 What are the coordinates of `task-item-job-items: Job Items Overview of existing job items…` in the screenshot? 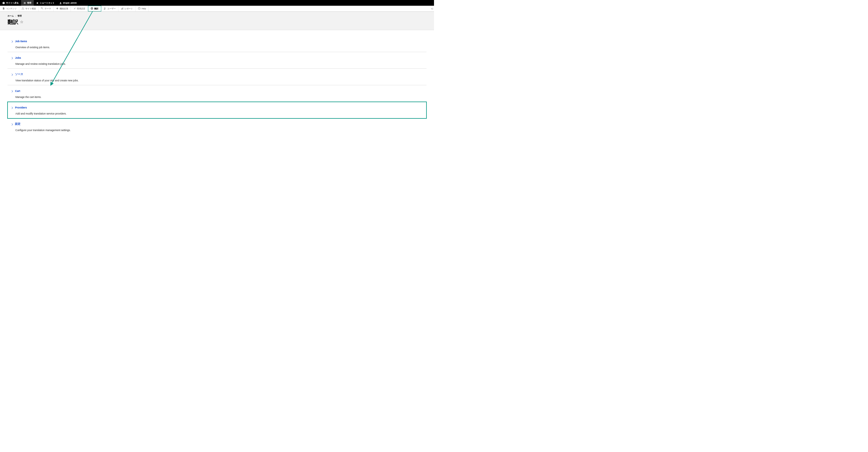 It's located at (217, 44).